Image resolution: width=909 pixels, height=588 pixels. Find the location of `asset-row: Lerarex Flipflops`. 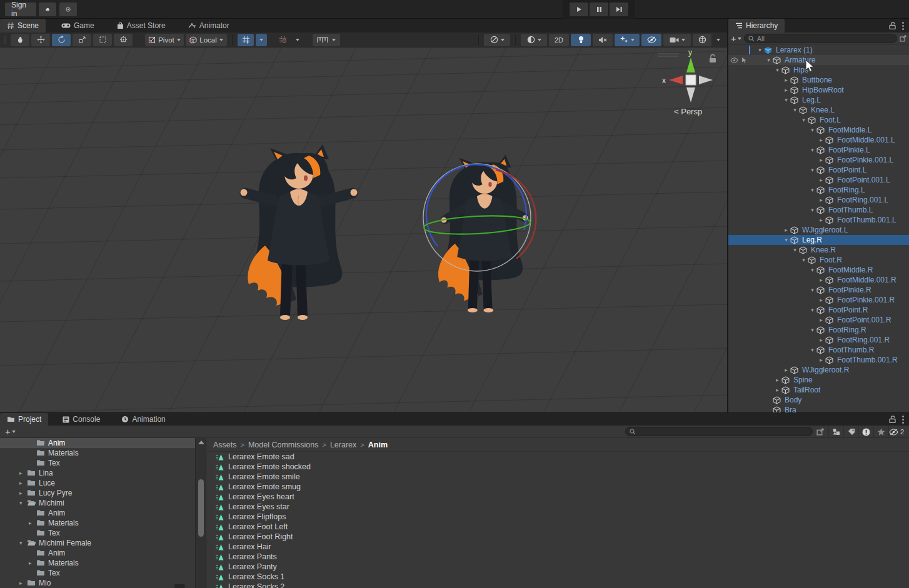

asset-row: Lerarex Flipflops is located at coordinates (558, 517).